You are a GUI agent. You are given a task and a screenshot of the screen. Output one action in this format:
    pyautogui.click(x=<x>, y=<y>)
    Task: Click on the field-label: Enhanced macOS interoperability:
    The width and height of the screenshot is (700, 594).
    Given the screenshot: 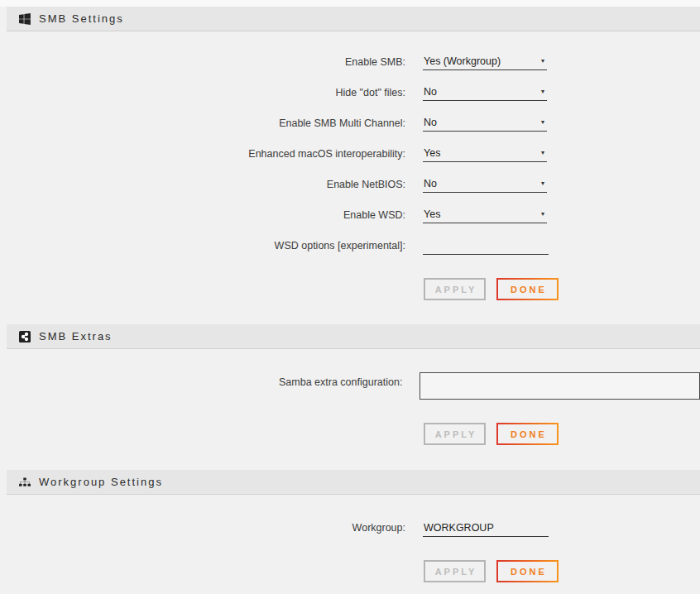 What is the action you would take?
    pyautogui.click(x=203, y=151)
    